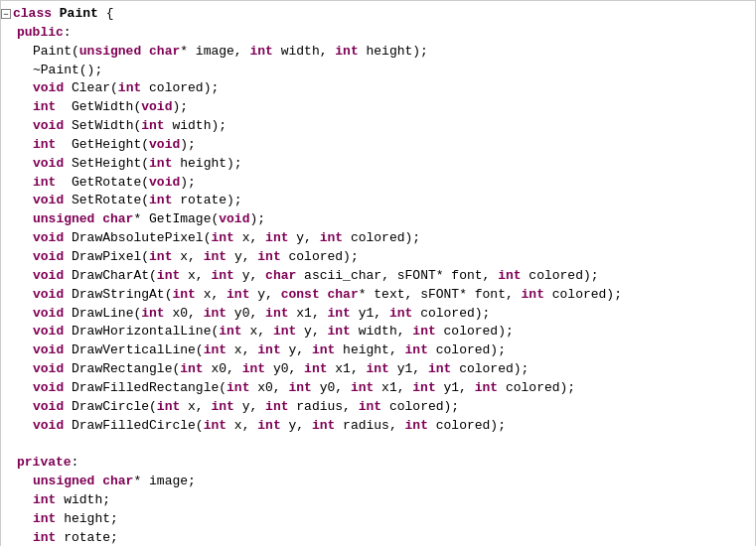 Image resolution: width=756 pixels, height=546 pixels. What do you see at coordinates (196, 127) in the screenshot?
I see `code-token: width);` at bounding box center [196, 127].